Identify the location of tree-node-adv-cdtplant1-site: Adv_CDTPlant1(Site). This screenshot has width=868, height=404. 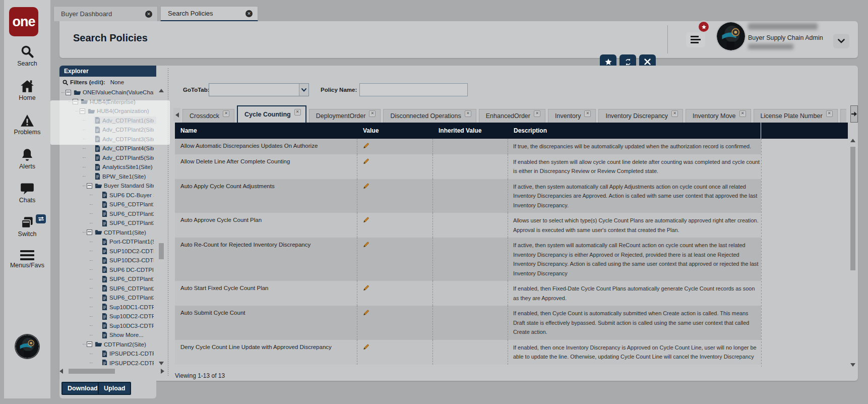
(108, 121).